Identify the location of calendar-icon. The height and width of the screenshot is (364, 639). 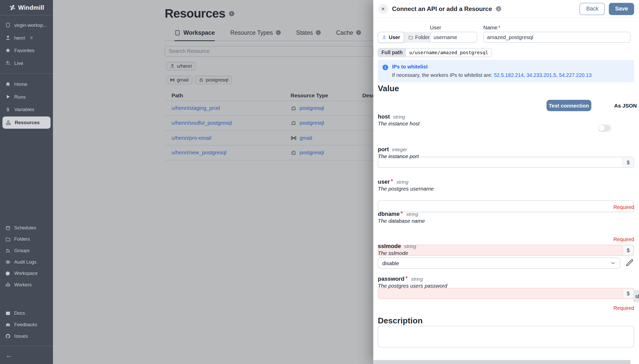
(8, 228).